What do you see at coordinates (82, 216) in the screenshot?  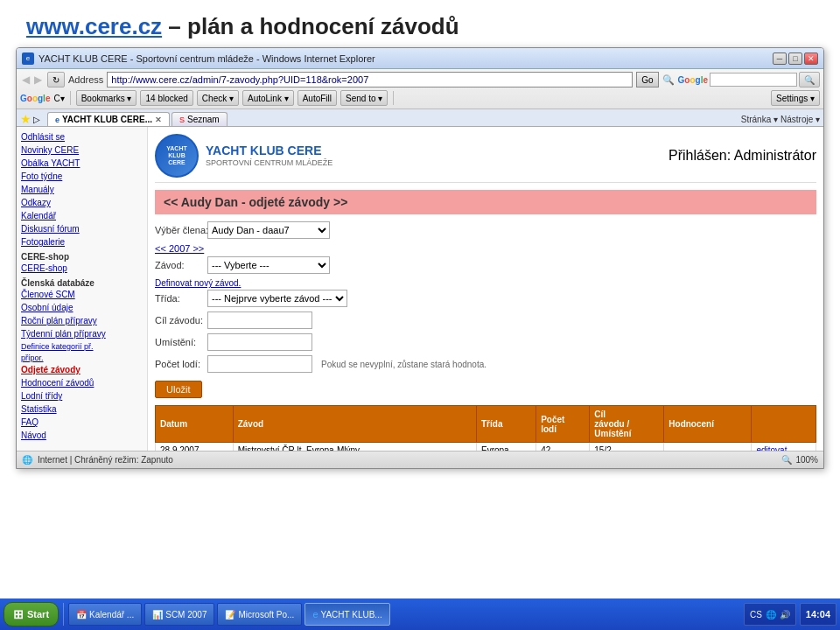 I see `sidebar-kalendar: Kalendář` at bounding box center [82, 216].